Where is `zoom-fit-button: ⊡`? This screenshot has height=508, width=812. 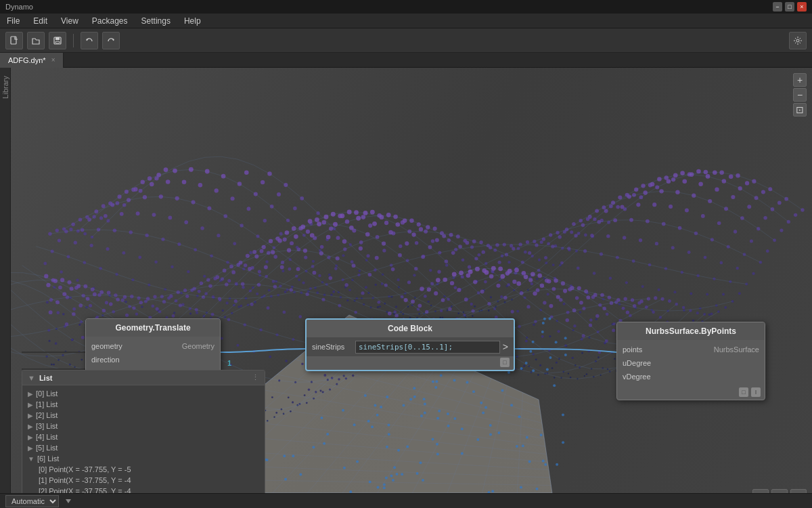
zoom-fit-button: ⊡ is located at coordinates (800, 110).